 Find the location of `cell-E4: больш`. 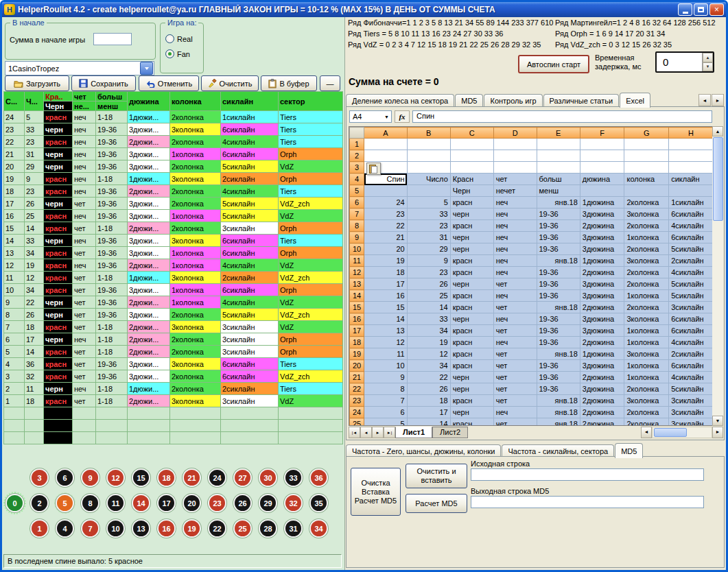

cell-E4: больш is located at coordinates (559, 180).